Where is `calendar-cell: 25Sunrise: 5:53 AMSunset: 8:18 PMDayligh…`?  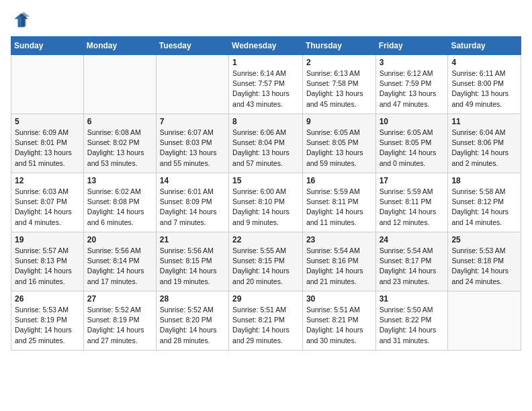
calendar-cell: 25Sunrise: 5:53 AMSunset: 8:18 PMDayligh… is located at coordinates (485, 262).